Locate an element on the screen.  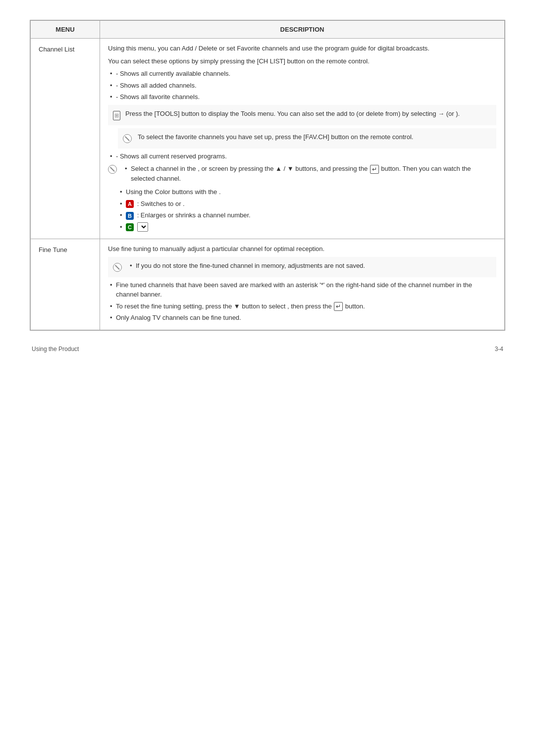
list-item: - Shows all added channels. is located at coordinates (302, 86).